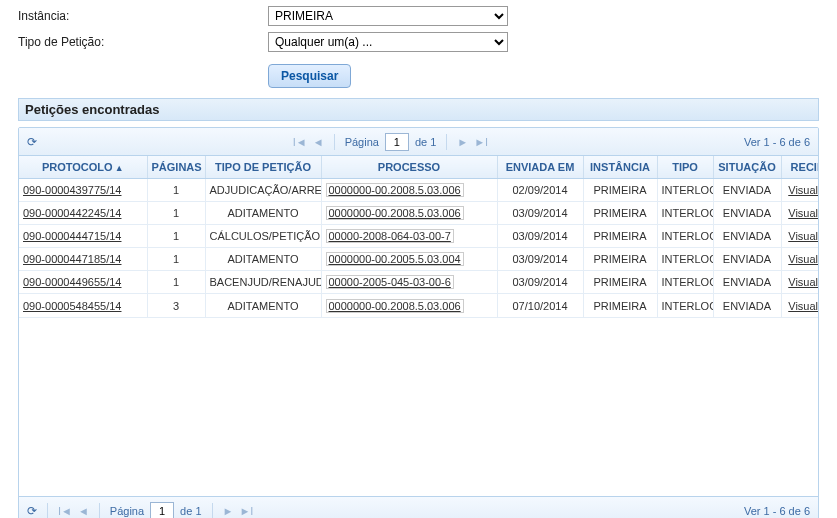 This screenshot has height=518, width=837. I want to click on instancia-select: PRIMEIRA, so click(388, 16).